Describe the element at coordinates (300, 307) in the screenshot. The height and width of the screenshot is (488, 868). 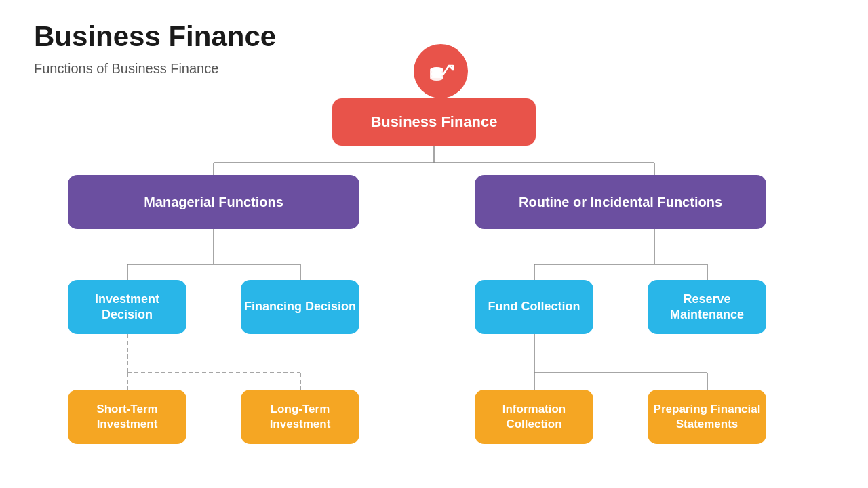
I see `node-financing: Financing Decision` at that location.